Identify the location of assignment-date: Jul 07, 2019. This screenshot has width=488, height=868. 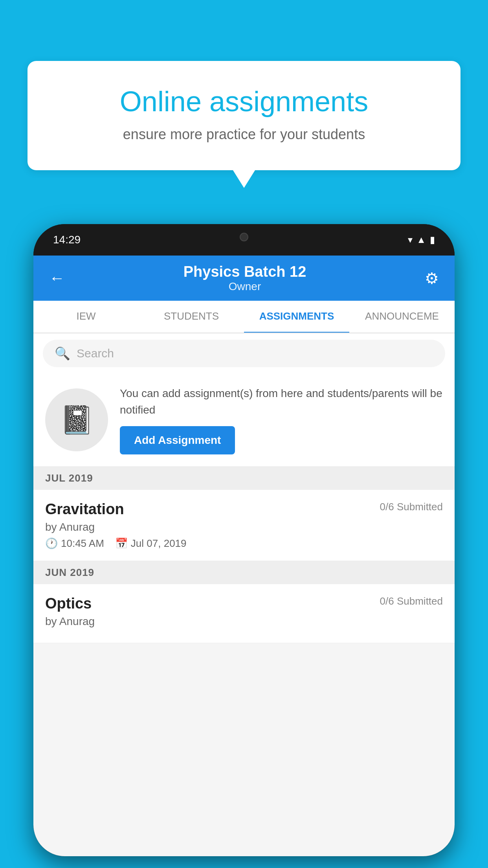
(159, 543).